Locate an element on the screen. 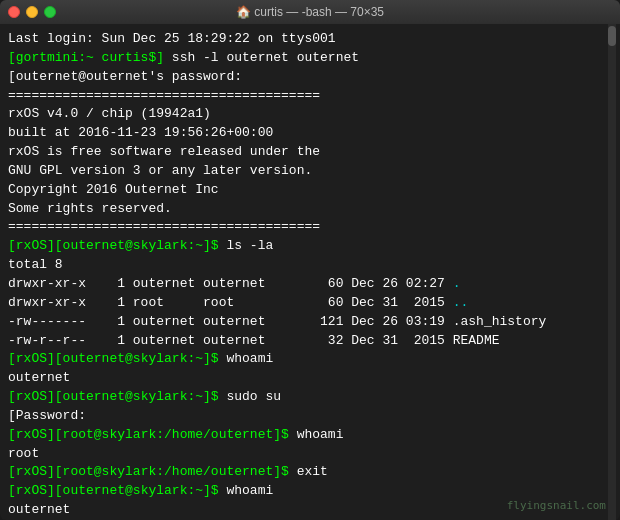 This screenshot has height=520, width=620. terminal-line: root is located at coordinates (307, 454).